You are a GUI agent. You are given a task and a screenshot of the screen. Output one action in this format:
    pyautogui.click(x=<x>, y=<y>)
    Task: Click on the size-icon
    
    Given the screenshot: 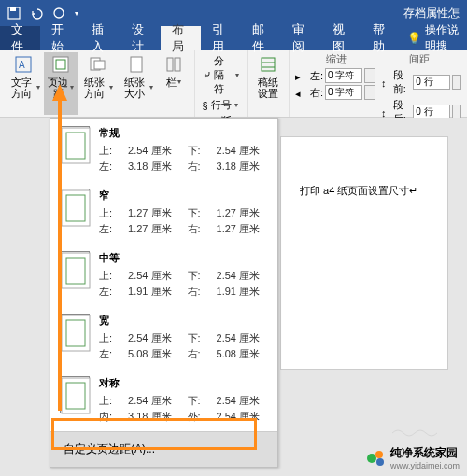 What is the action you would take?
    pyautogui.click(x=136, y=64)
    